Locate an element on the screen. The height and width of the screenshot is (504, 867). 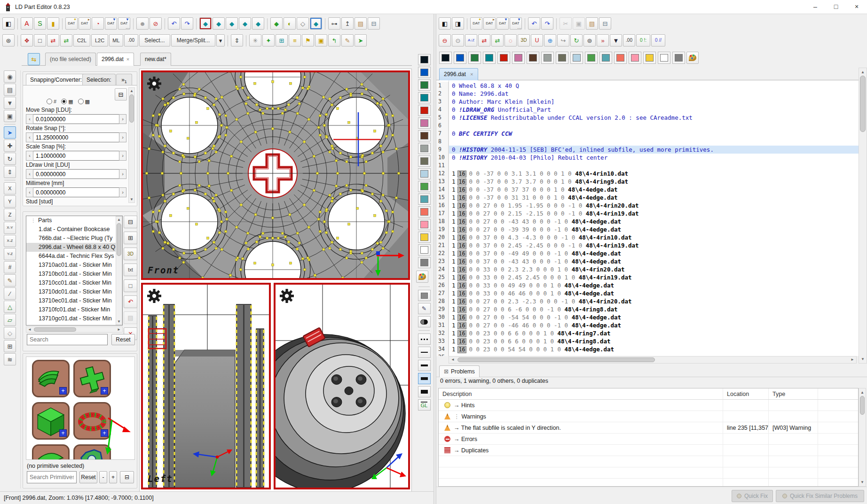
flip-button: ⇕ is located at coordinates (237, 40).